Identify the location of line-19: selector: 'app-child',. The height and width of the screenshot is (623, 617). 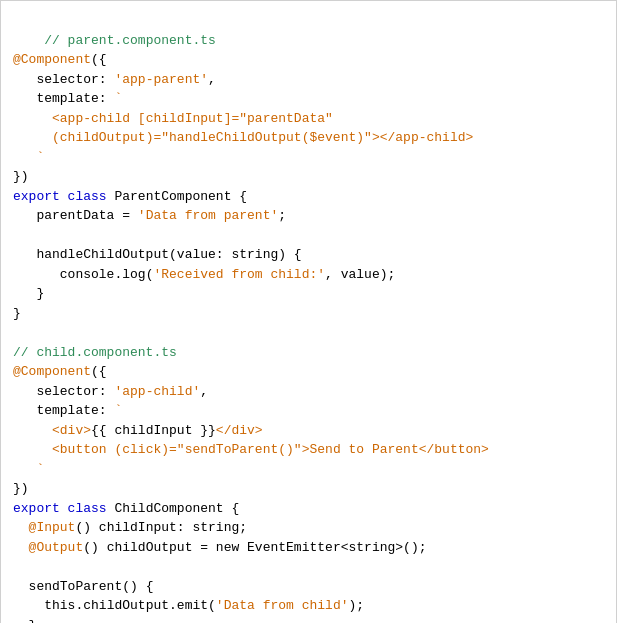
(110, 392).